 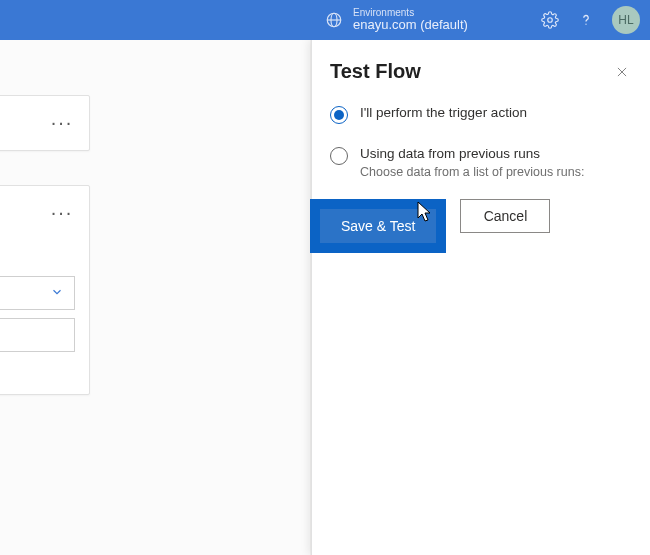 I want to click on radio-perform, so click(x=339, y=115).